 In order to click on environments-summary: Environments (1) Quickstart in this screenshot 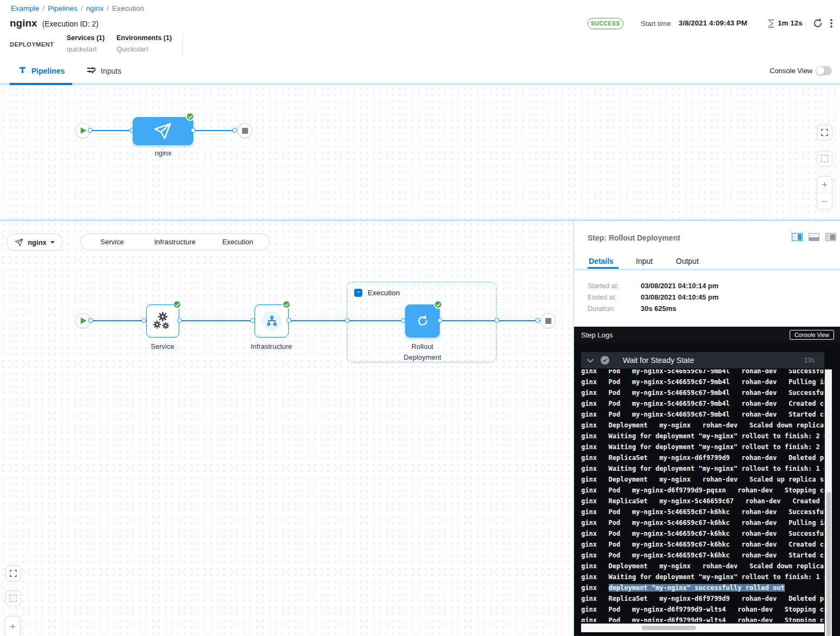, I will do `click(144, 43)`.